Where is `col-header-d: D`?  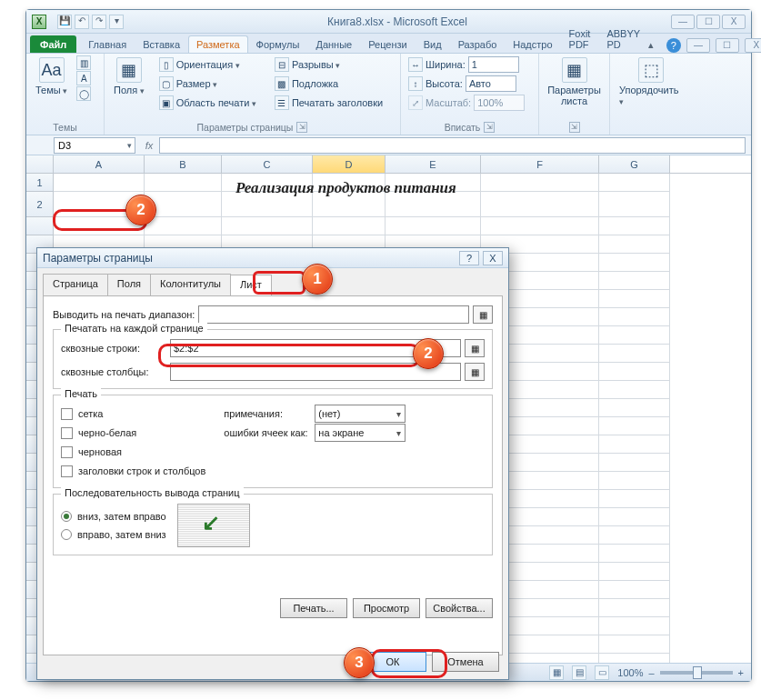
col-header-d: D is located at coordinates (349, 164).